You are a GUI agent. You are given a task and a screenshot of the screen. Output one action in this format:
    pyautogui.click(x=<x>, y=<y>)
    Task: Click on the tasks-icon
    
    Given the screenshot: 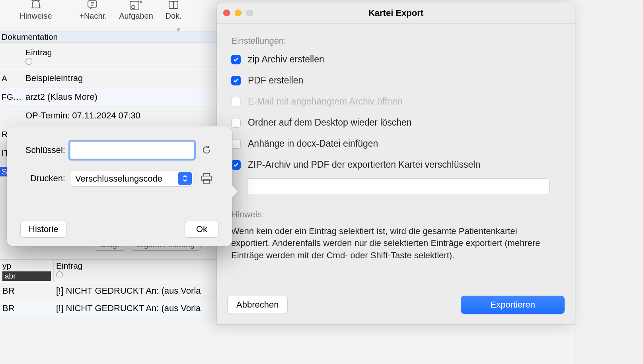 What is the action you would take?
    pyautogui.click(x=136, y=5)
    